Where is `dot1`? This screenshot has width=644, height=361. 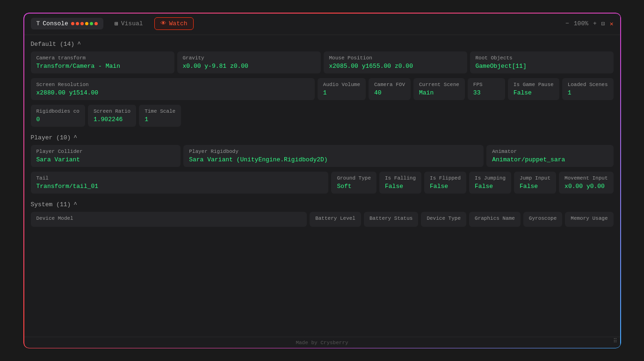 dot1 is located at coordinates (73, 23).